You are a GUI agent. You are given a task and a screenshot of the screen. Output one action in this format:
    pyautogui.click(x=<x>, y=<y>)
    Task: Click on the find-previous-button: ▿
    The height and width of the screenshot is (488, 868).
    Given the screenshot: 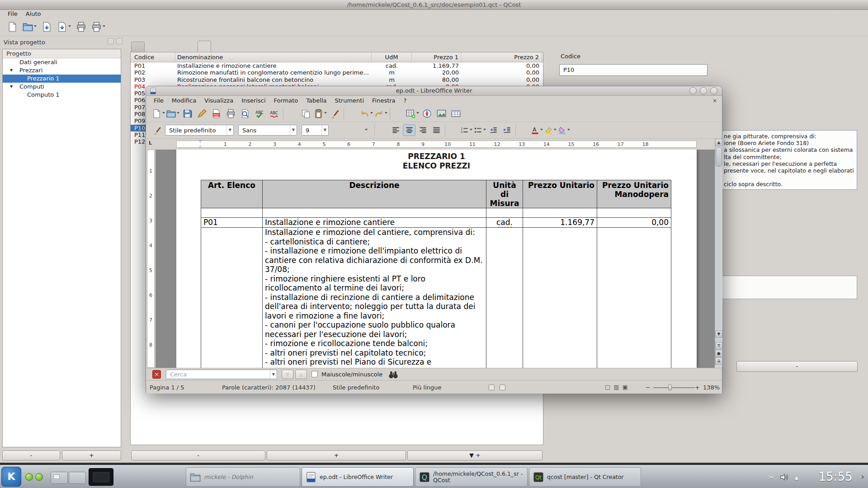 What is the action you would take?
    pyautogui.click(x=288, y=374)
    